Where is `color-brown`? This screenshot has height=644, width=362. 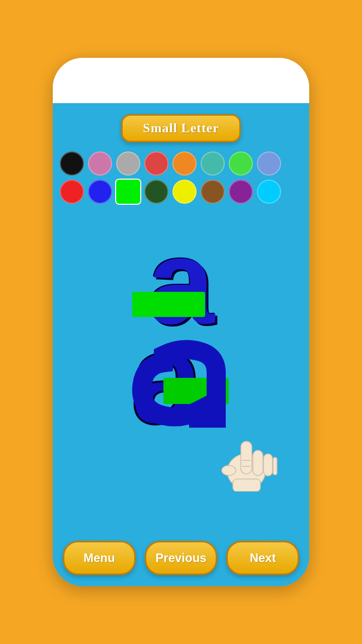 color-brown is located at coordinates (213, 192).